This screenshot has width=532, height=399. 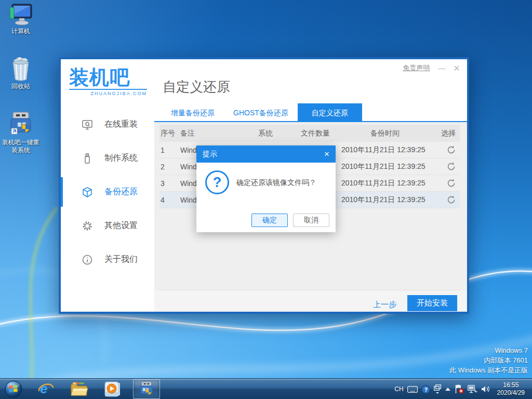 What do you see at coordinates (108, 92) in the screenshot?
I see `logo-domain: ZHUANGJIBA.COM` at bounding box center [108, 92].